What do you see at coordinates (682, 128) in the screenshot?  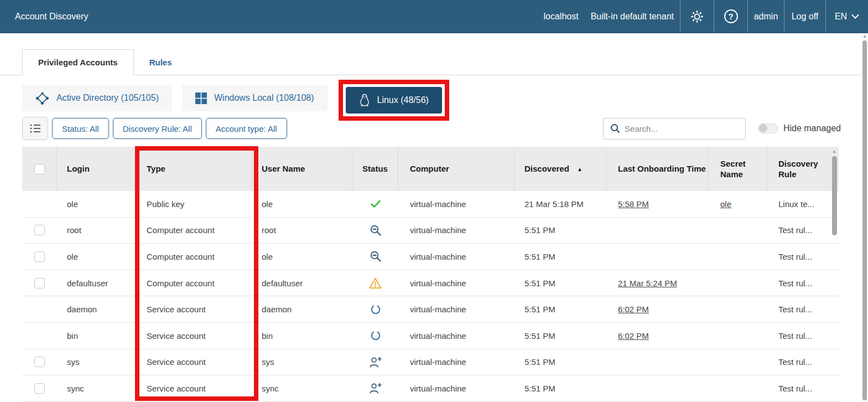 I see `search-input` at bounding box center [682, 128].